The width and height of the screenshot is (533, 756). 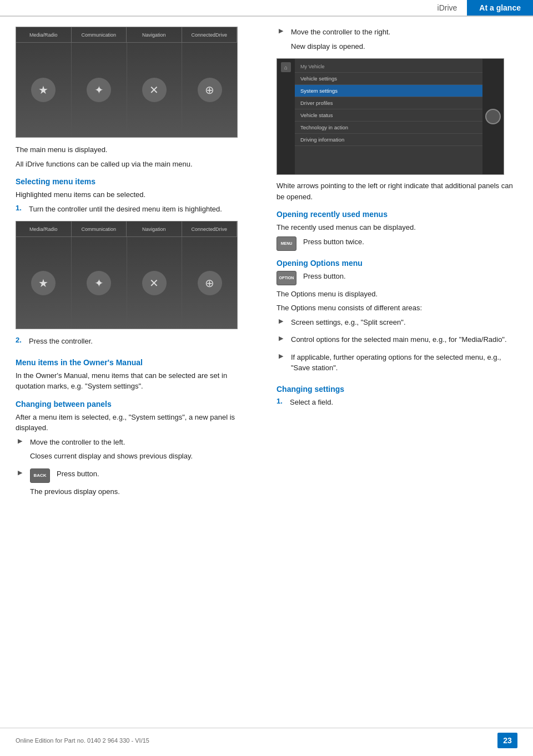 I want to click on icon-cell-5: ★, so click(x=44, y=283).